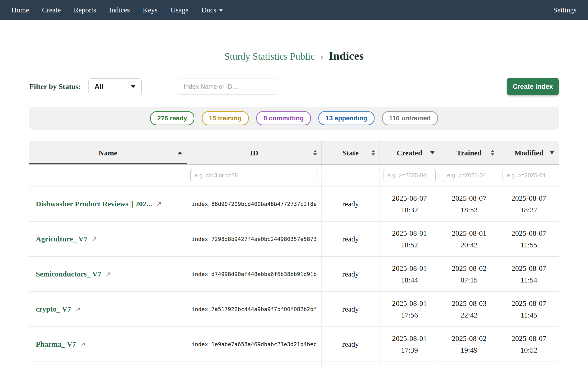 The height and width of the screenshot is (369, 588). Describe the element at coordinates (53, 309) in the screenshot. I see `index-name-link: crypto_ V7` at that location.